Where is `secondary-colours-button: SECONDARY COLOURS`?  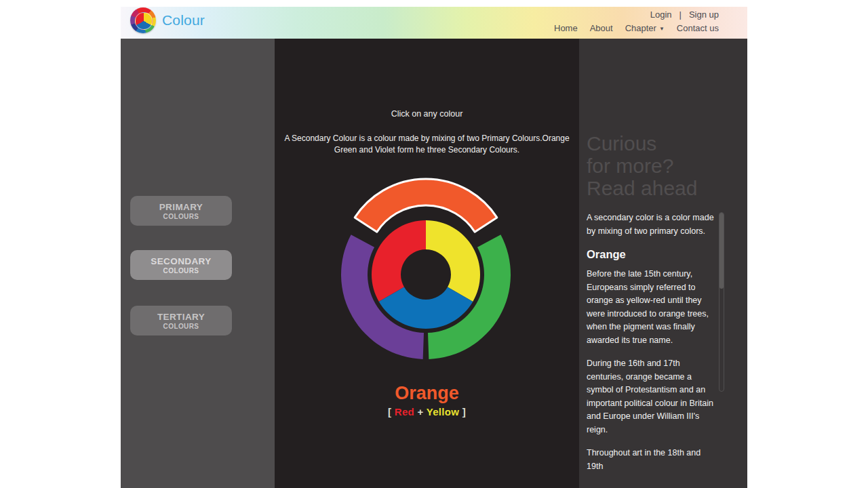
secondary-colours-button: SECONDARY COLOURS is located at coordinates (181, 265).